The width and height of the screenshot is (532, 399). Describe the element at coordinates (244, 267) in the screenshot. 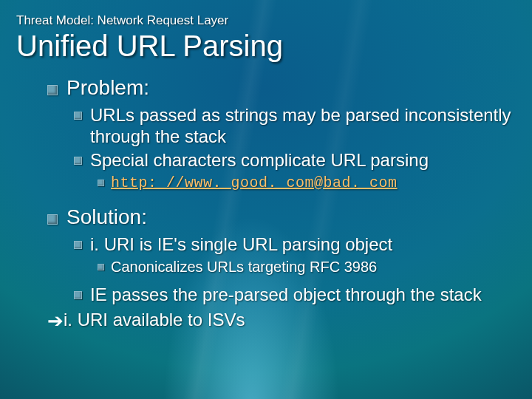

I see `solution-subpoint-1-text: Canonicalizes URLs targeting RFC 3986` at that location.